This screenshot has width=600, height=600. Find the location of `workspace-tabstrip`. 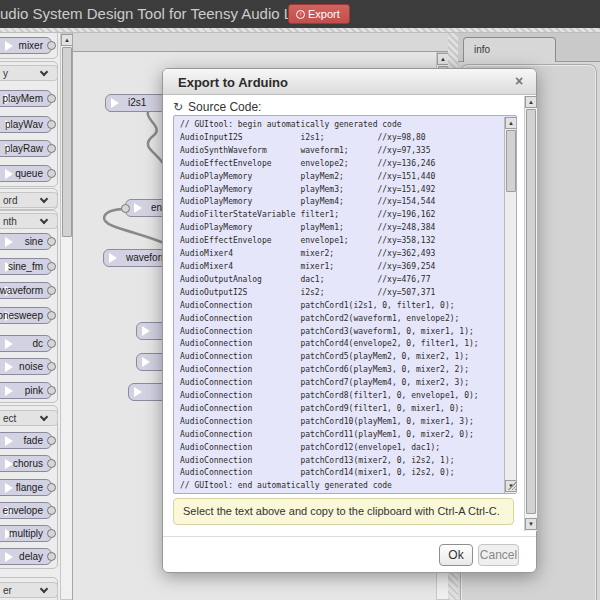

workspace-tabstrip is located at coordinates (261, 42).